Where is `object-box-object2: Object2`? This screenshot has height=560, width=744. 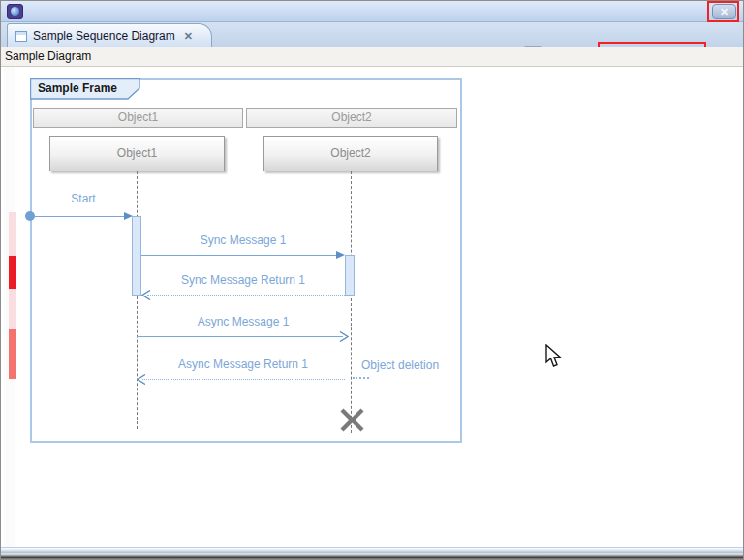
object-box-object2: Object2 is located at coordinates (351, 153).